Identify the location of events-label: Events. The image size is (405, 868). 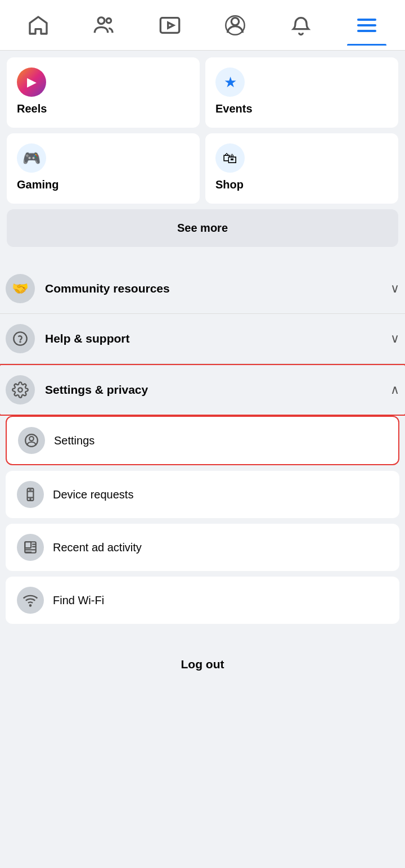
(302, 109).